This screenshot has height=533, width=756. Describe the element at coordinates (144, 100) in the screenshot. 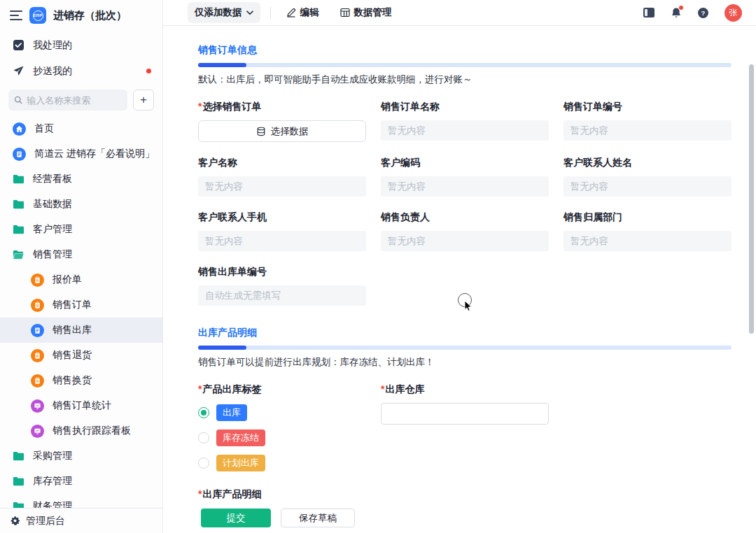

I see `plus-icon: +` at that location.